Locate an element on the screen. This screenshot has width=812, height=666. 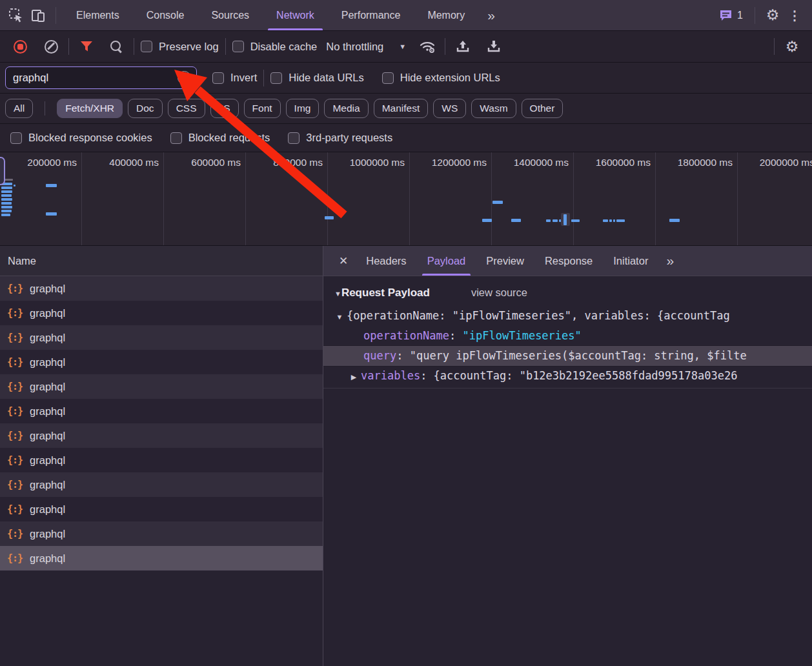
detail-tab-initiator: Initiator is located at coordinates (631, 261).